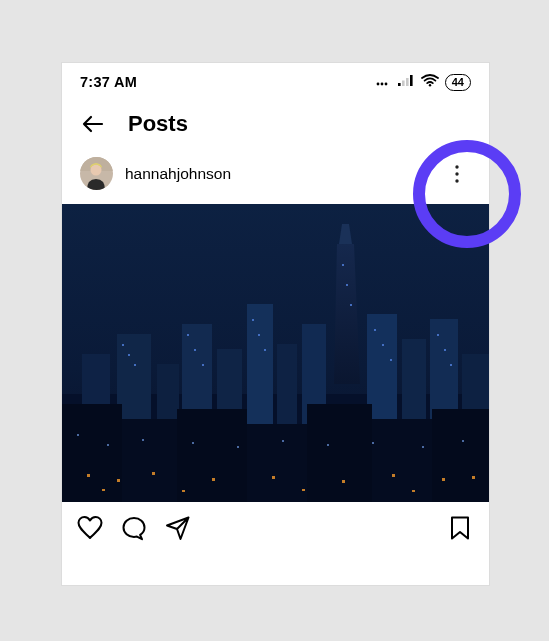 The width and height of the screenshot is (549, 641). I want to click on more-vertical-icon, so click(457, 174).